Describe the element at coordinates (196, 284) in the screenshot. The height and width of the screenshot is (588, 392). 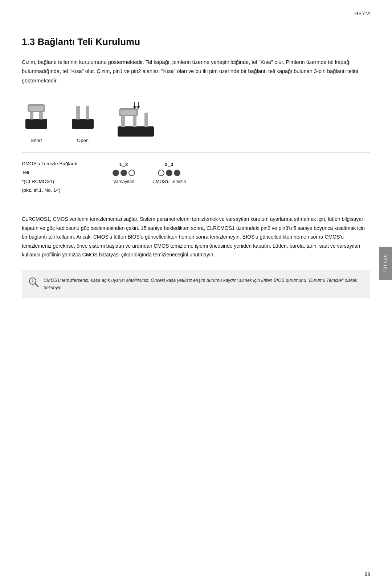
I see `note-box: CMOS'u temizlerseniz, kasa açık uyarısı …` at that location.